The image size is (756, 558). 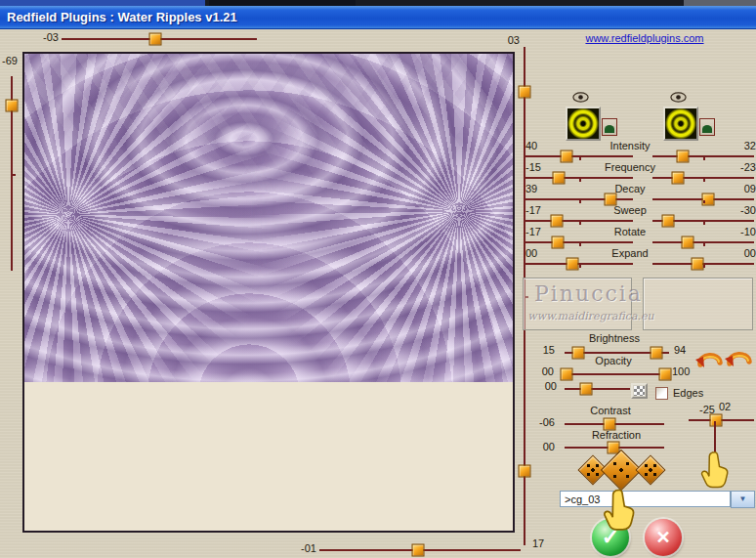 What do you see at coordinates (557, 221) in the screenshot?
I see `sweep-left-handle` at bounding box center [557, 221].